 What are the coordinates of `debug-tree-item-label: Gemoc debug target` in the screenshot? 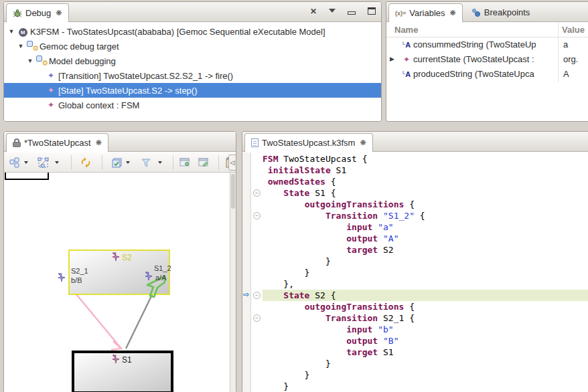 It's located at (79, 47).